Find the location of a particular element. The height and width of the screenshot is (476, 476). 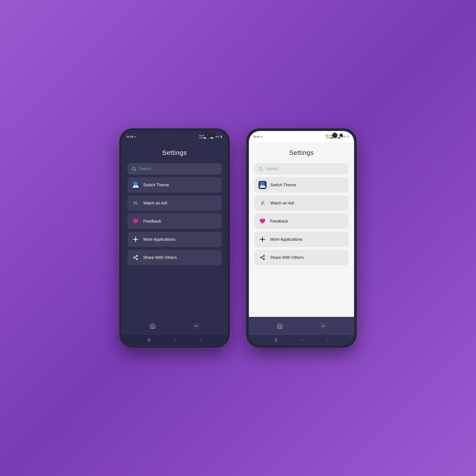

light-time: 11:21 ☆ is located at coordinates (258, 136).